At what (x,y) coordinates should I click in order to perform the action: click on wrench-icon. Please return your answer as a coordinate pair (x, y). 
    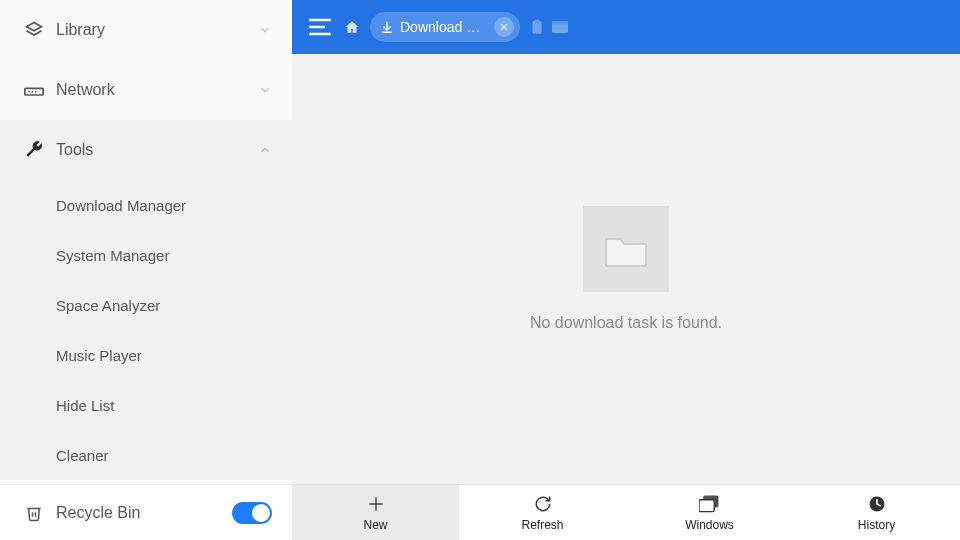
    Looking at the image, I should click on (34, 150).